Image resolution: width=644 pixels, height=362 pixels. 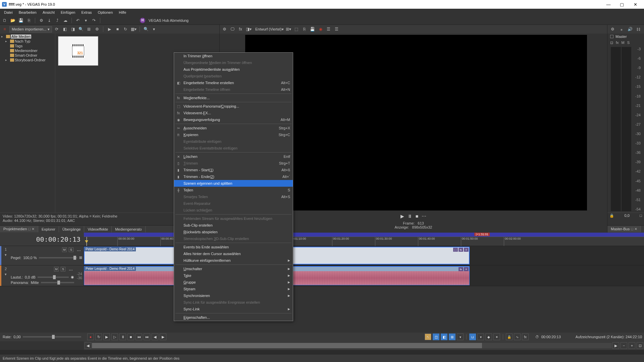 What do you see at coordinates (608, 4) in the screenshot?
I see `minimize-button: —` at bounding box center [608, 4].